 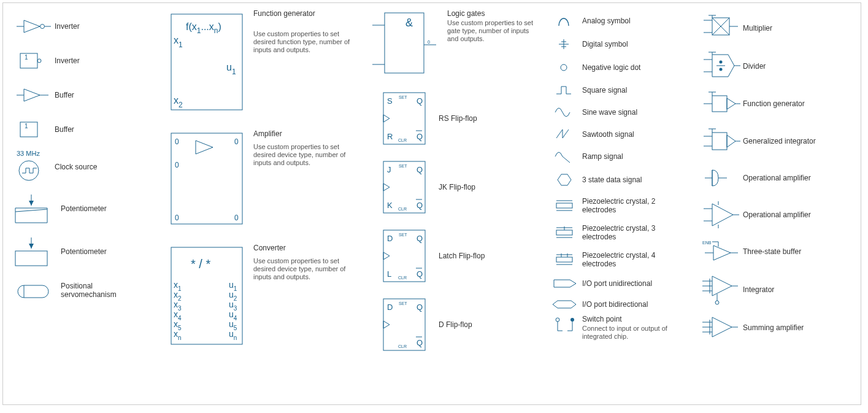 What do you see at coordinates (405, 187) in the screenshot?
I see `jk-ff-icon: J Q SET K CLR Q` at bounding box center [405, 187].